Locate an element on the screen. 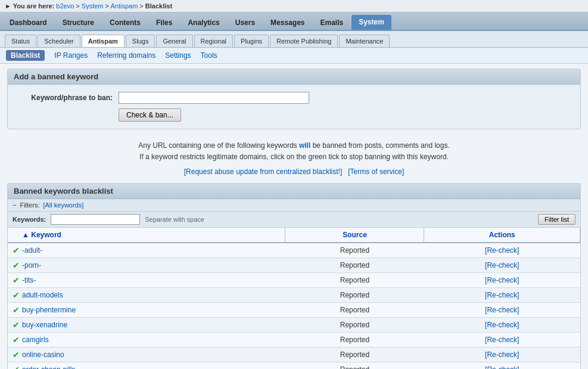 The image size is (588, 369). info-line2: If a keyword restricts legitimate domain… is located at coordinates (294, 157).